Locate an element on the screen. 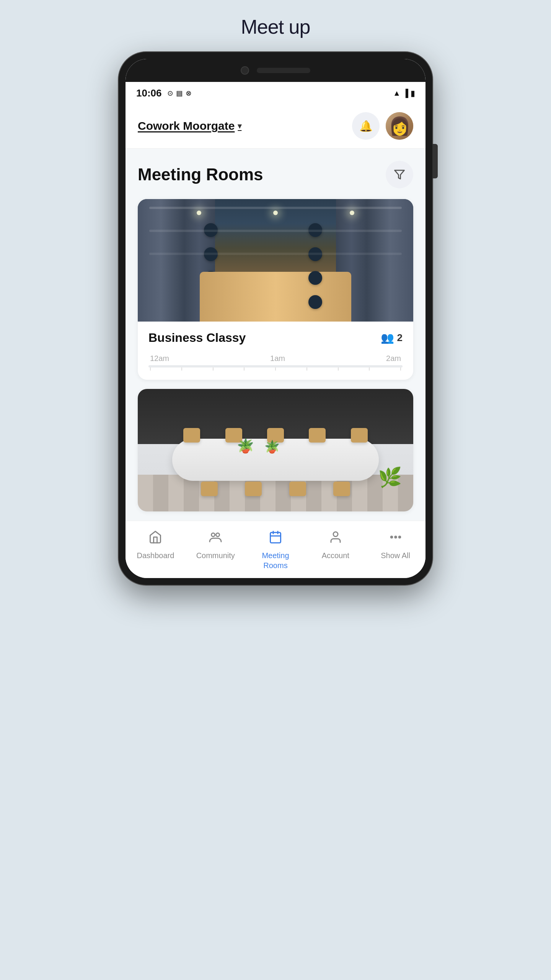  dots-icon is located at coordinates (396, 539).